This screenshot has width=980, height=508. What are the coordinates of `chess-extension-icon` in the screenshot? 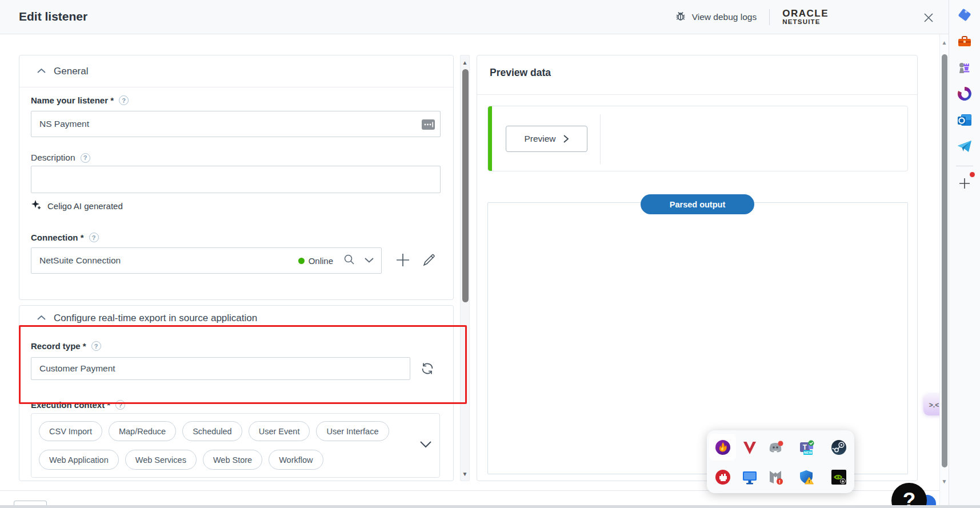 It's located at (965, 67).